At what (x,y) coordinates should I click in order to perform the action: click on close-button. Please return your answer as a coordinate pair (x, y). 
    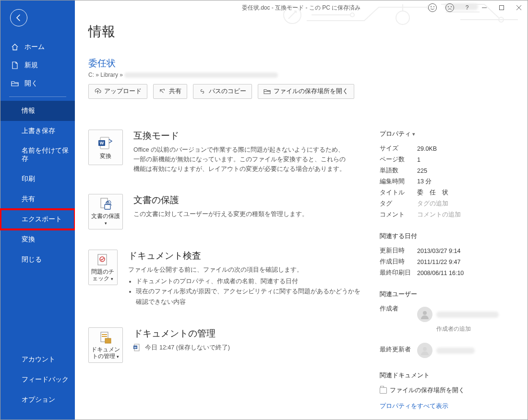
    Looking at the image, I should click on (519, 8).